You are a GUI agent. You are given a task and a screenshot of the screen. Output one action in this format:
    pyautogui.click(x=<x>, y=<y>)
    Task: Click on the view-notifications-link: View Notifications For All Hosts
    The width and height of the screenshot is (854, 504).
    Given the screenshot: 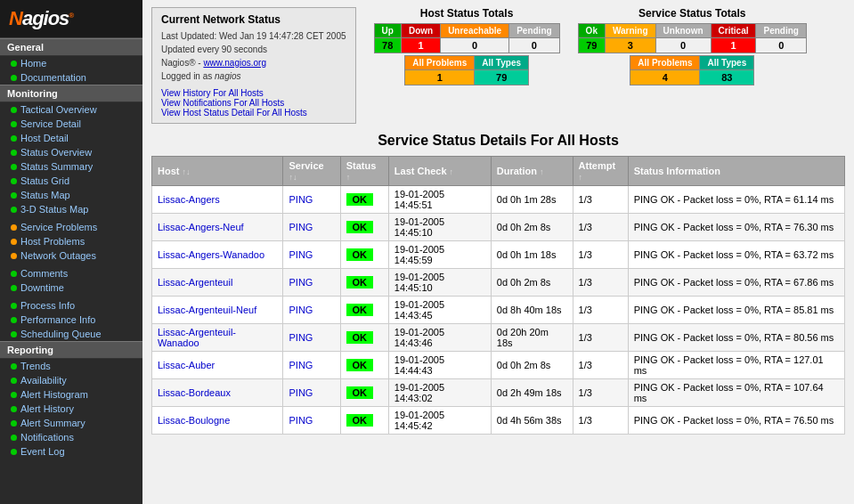 What is the action you would take?
    pyautogui.click(x=254, y=103)
    